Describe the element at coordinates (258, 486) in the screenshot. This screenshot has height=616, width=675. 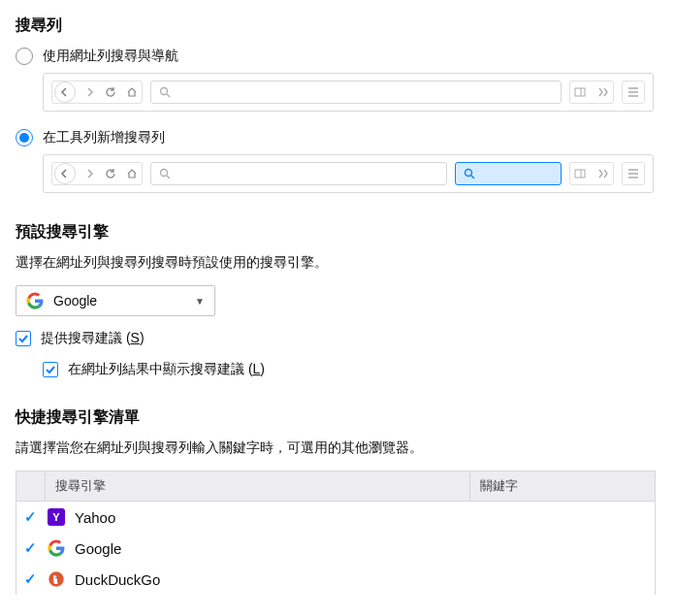
I see `header-engine: 搜尋引擎` at that location.